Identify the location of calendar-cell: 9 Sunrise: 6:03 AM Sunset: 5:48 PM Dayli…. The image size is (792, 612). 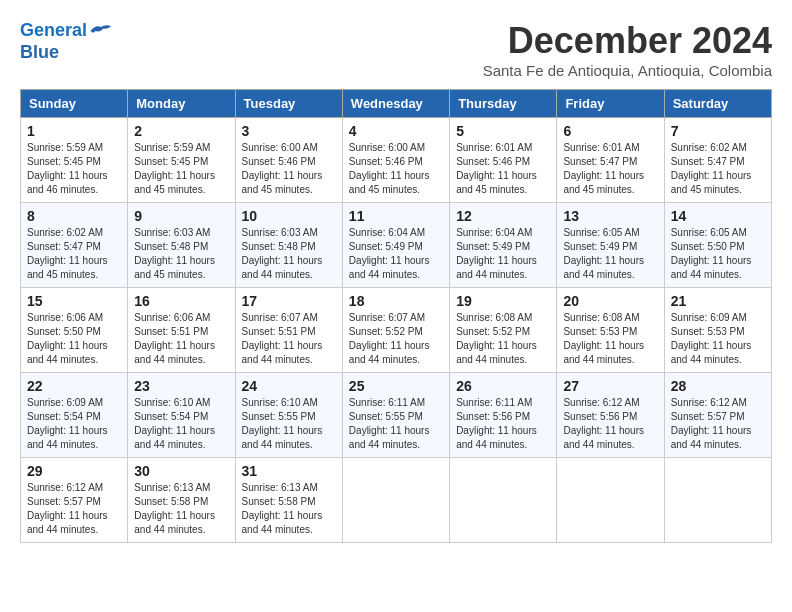
(182, 246).